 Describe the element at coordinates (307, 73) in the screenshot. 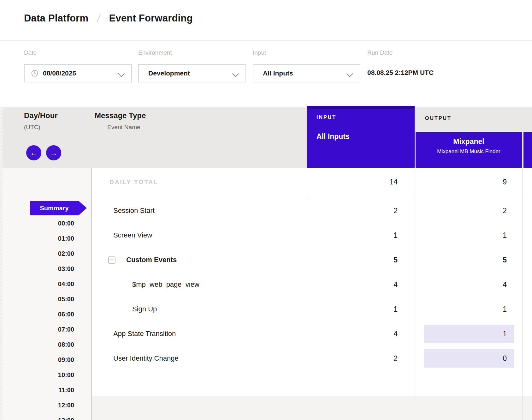

I see `input-dropdown: All Inputs` at that location.